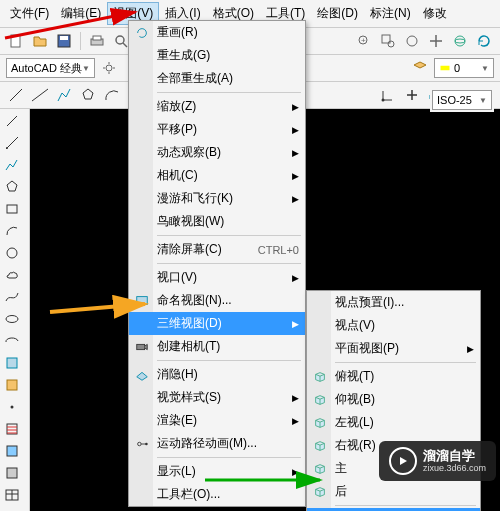  What do you see at coordinates (217, 56) in the screenshot?
I see `menu-regen: 重生成(G)` at bounding box center [217, 56].